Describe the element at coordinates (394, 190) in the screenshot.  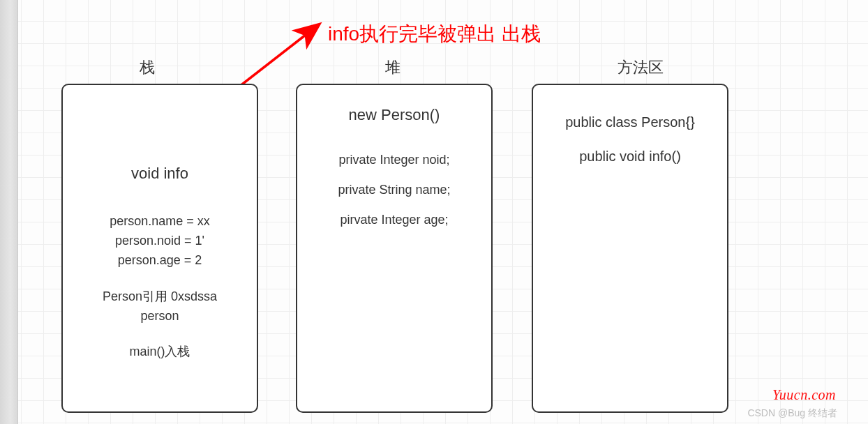
I see `heap-field: private String name;` at that location.